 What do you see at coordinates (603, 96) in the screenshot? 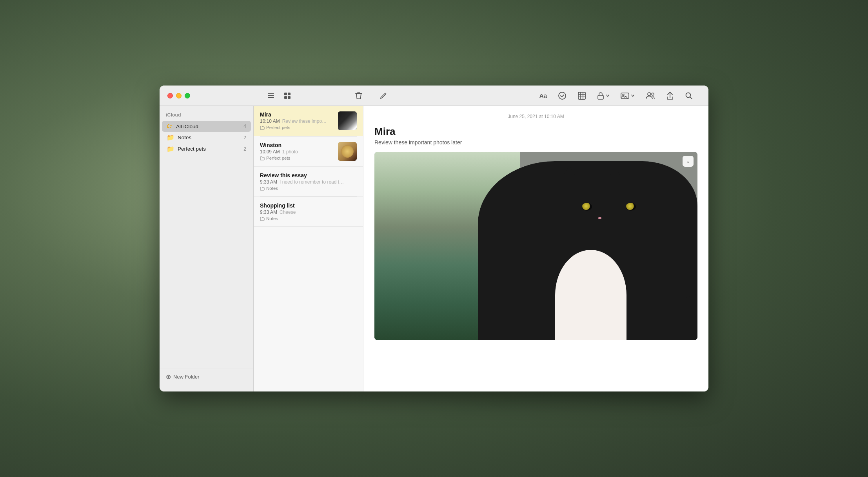
I see `lock-button` at bounding box center [603, 96].